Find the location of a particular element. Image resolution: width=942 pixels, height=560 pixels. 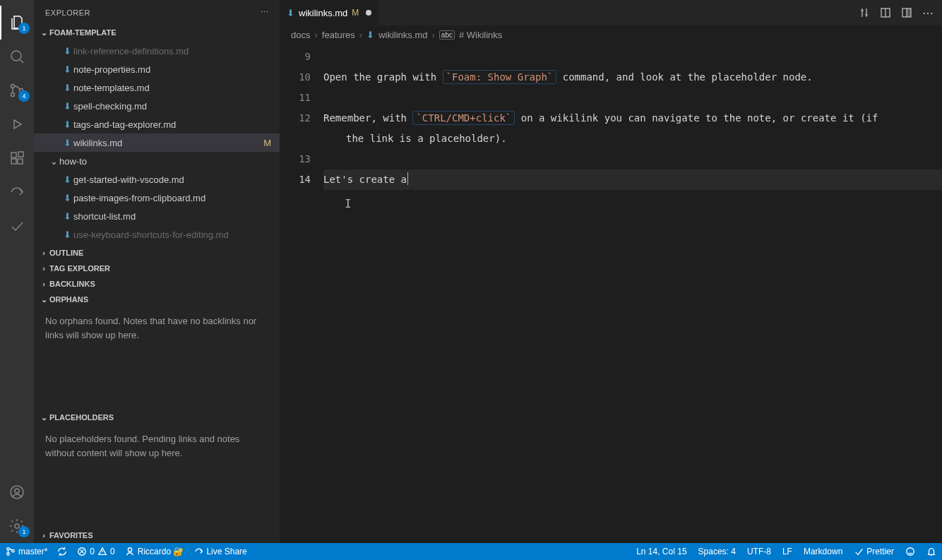

more-actions-icon: ⋯ is located at coordinates (928, 13).